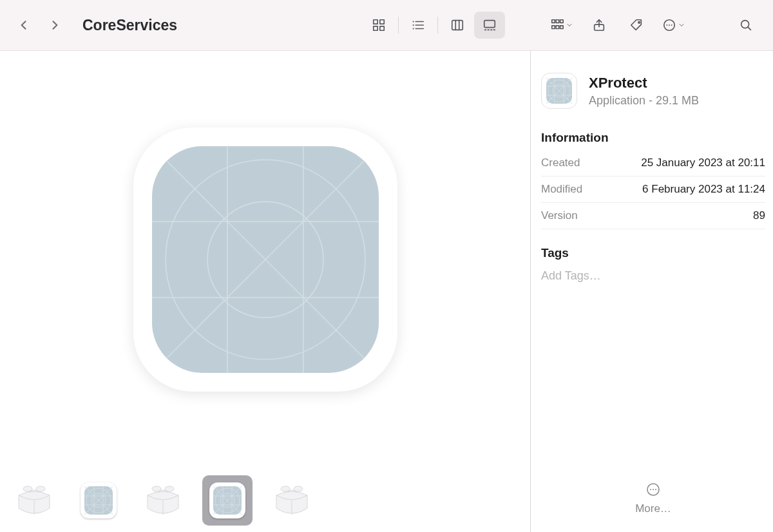 The image size is (773, 532). I want to click on version-value: 89, so click(759, 216).